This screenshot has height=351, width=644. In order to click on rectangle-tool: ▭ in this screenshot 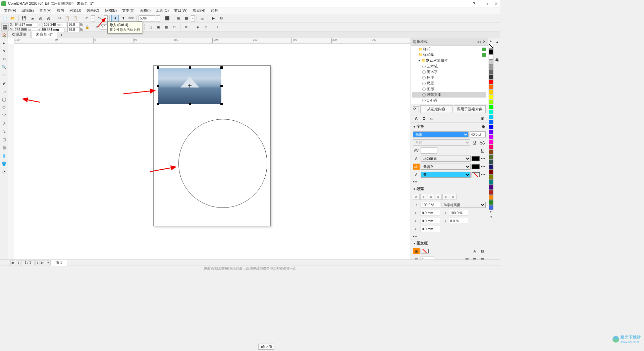, I will do `click(4, 91)`.